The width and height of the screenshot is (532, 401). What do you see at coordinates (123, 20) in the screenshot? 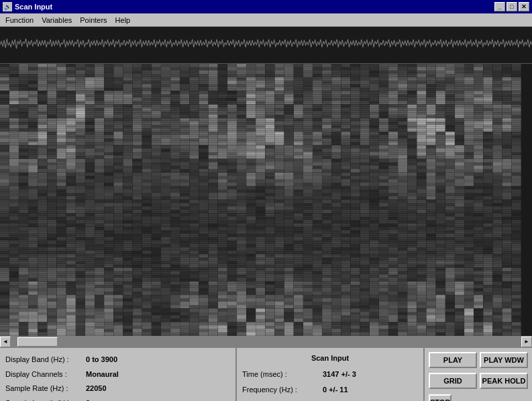
I see `menu-help: Help` at bounding box center [123, 20].